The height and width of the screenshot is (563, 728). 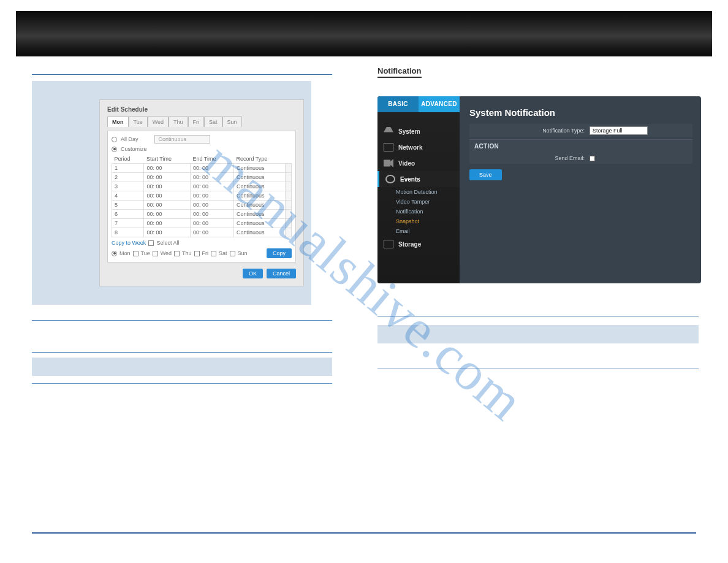 I want to click on tab-wed: Wed, so click(x=158, y=121).